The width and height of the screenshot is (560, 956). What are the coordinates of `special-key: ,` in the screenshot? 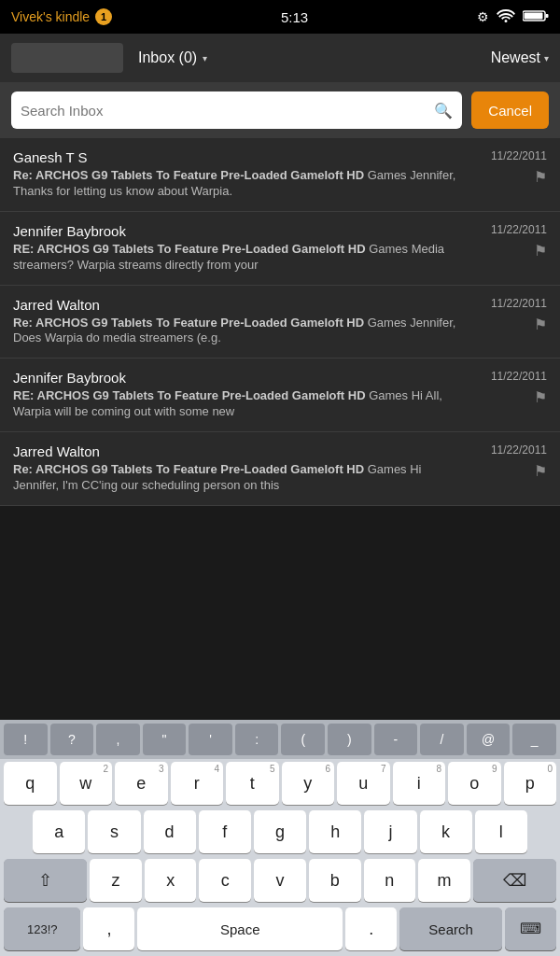 It's located at (118, 739).